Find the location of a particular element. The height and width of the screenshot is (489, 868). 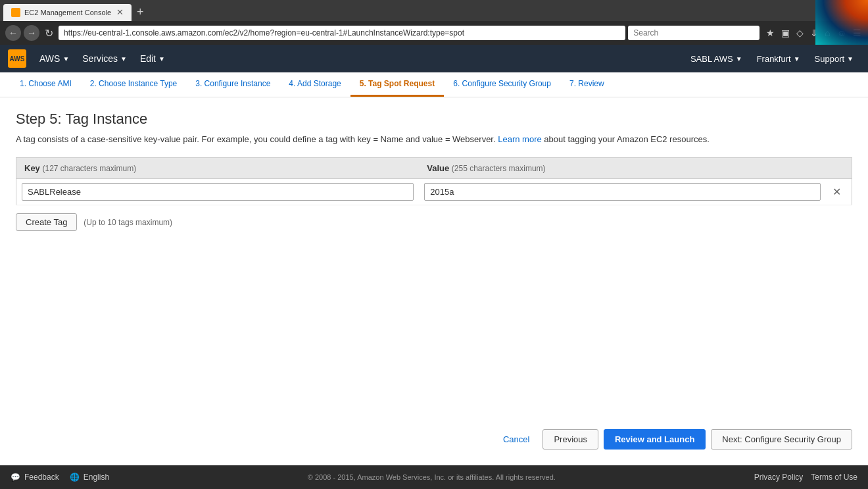

browser-search-input is located at coordinates (694, 33).